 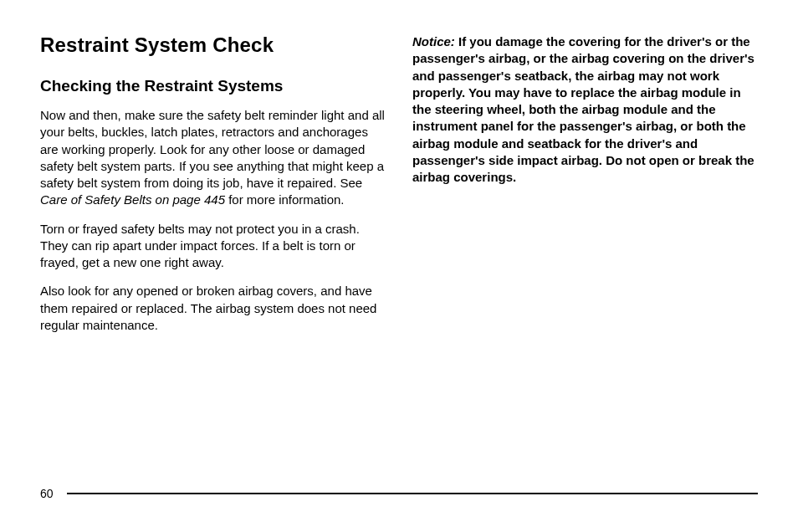 What do you see at coordinates (132, 199) in the screenshot?
I see `reference-care-of-safety-belts: Care of Safety Belts on page 445` at bounding box center [132, 199].